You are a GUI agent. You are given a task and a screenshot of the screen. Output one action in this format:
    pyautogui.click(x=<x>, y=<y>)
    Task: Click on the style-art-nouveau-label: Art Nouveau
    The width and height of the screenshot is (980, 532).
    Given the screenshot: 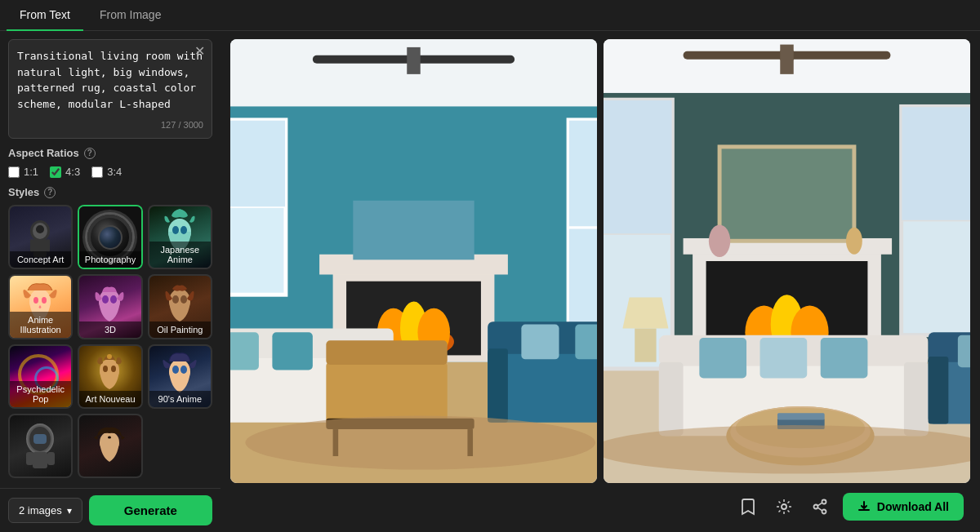 What is the action you would take?
    pyautogui.click(x=109, y=399)
    